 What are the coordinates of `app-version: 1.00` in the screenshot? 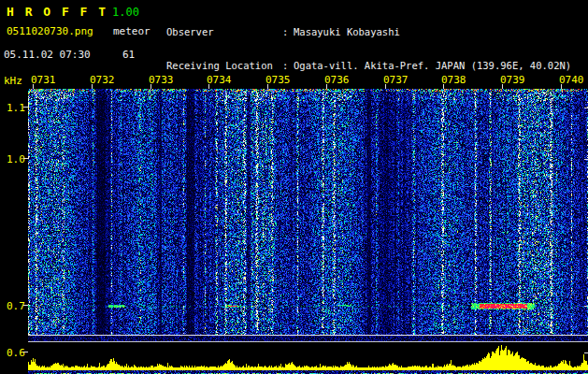 It's located at (125, 12).